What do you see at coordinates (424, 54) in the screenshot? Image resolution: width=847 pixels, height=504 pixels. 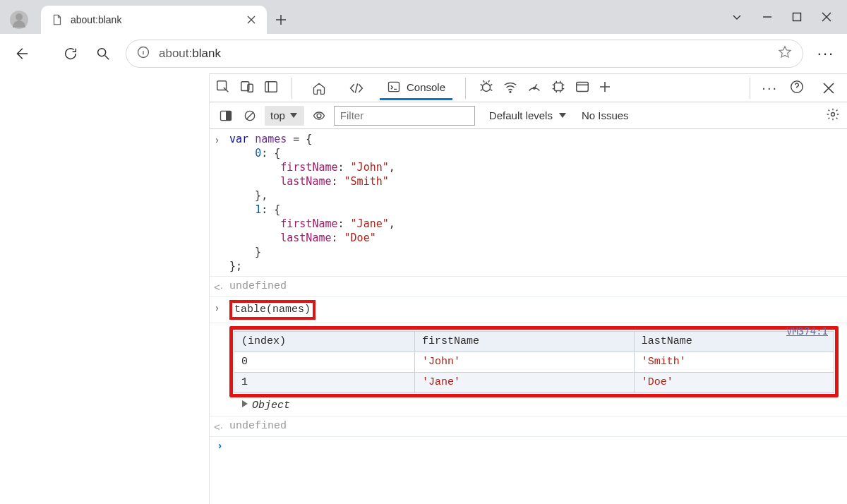 I see `browser-toolbar: about:blank ···` at bounding box center [424, 54].